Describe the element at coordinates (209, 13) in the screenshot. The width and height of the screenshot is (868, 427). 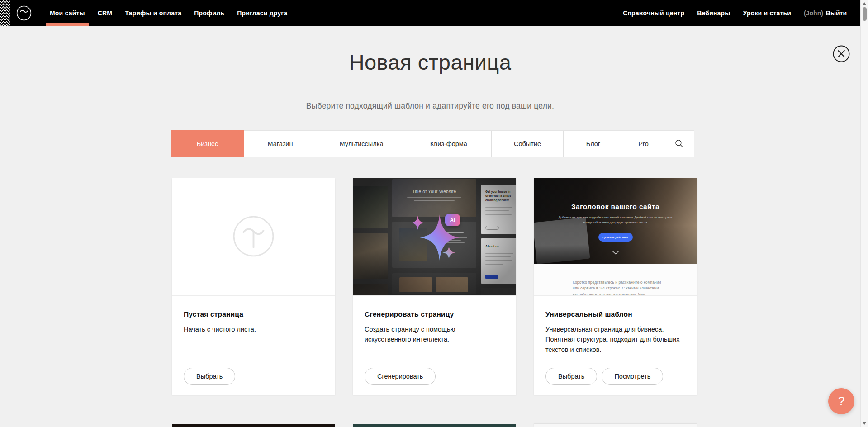
I see `nav-item-label: Профиль` at that location.